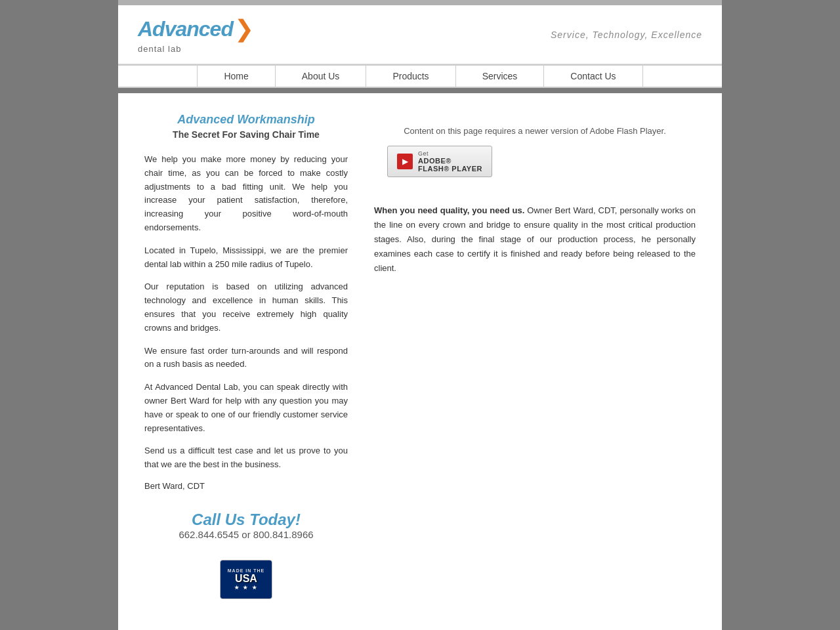  What do you see at coordinates (246, 458) in the screenshot?
I see `para-6: Send us a difficult test case and let us…` at bounding box center [246, 458].